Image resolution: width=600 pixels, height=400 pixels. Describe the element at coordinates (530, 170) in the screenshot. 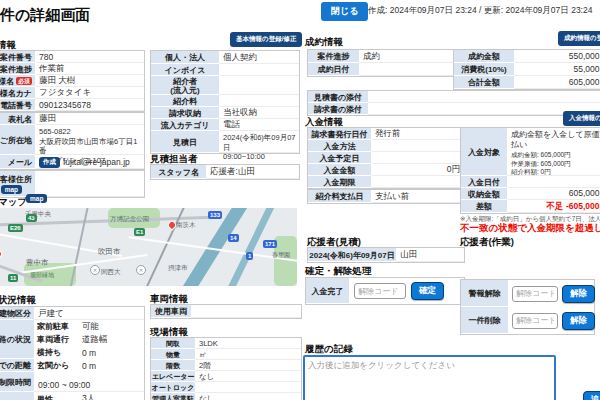

I see `payment-table-right: 入金対象 成約金額を入金して原価支払い 成約金額: 605,000円 作業原価:…` at that location.